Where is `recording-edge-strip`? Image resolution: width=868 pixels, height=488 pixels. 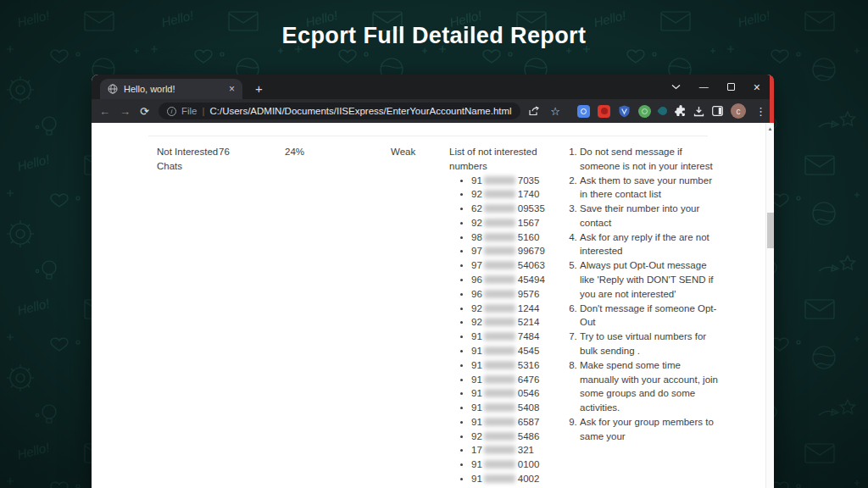 recording-edge-strip is located at coordinates (771, 98).